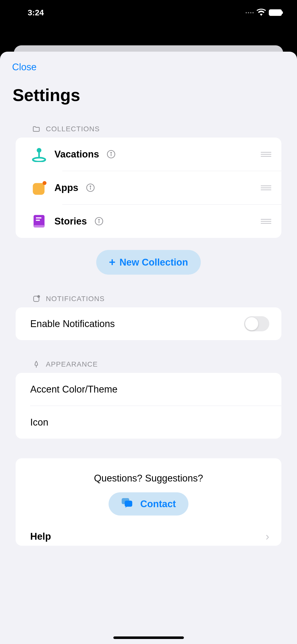 The image size is (297, 644). Describe the element at coordinates (36, 13) in the screenshot. I see `status-time: 3:24` at that location.